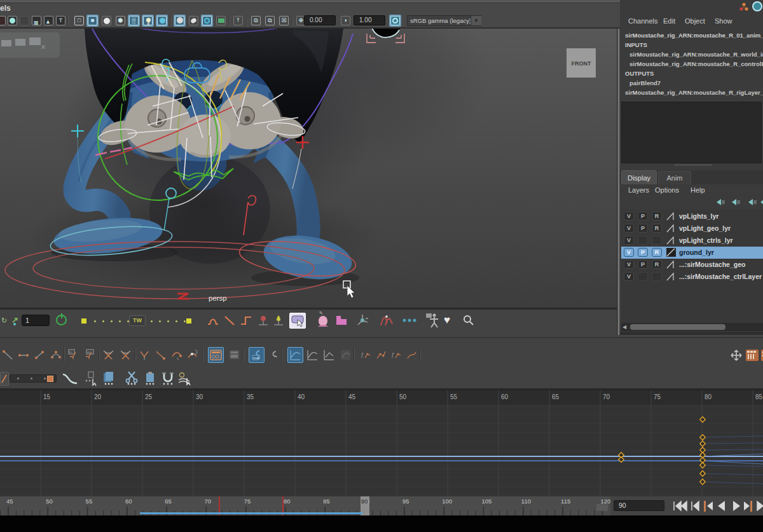 The width and height of the screenshot is (763, 532). Describe the element at coordinates (251, 397) in the screenshot. I see `svg-text: 35` at that location.